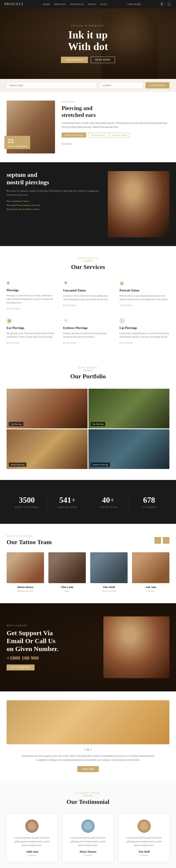  What do you see at coordinates (50, 658) in the screenshot?
I see `support-phone: +1800 100 900` at bounding box center [50, 658].